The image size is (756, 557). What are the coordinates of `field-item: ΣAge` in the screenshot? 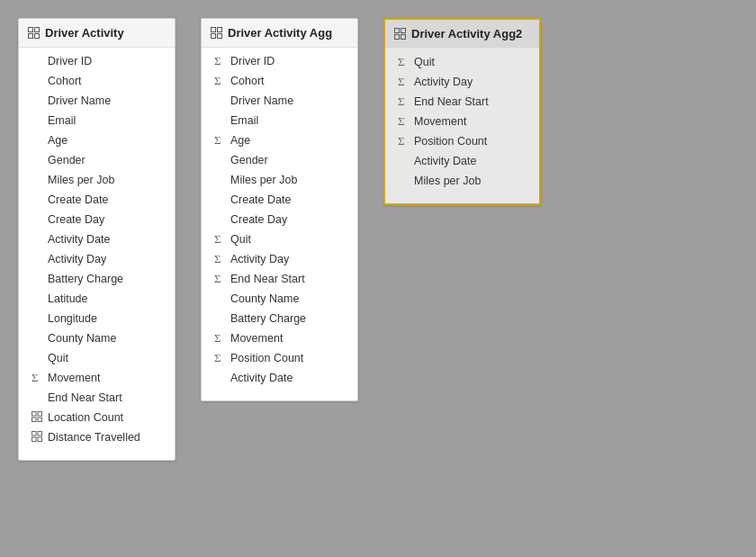 It's located at (279, 140).